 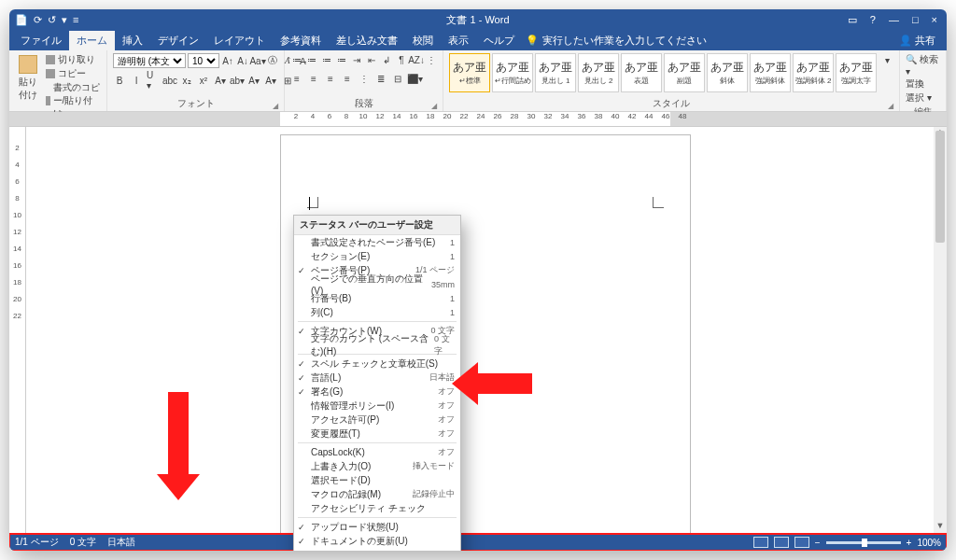 What do you see at coordinates (813, 73) in the screenshot?
I see `style-8: あア亜強調斜体 2` at bounding box center [813, 73].